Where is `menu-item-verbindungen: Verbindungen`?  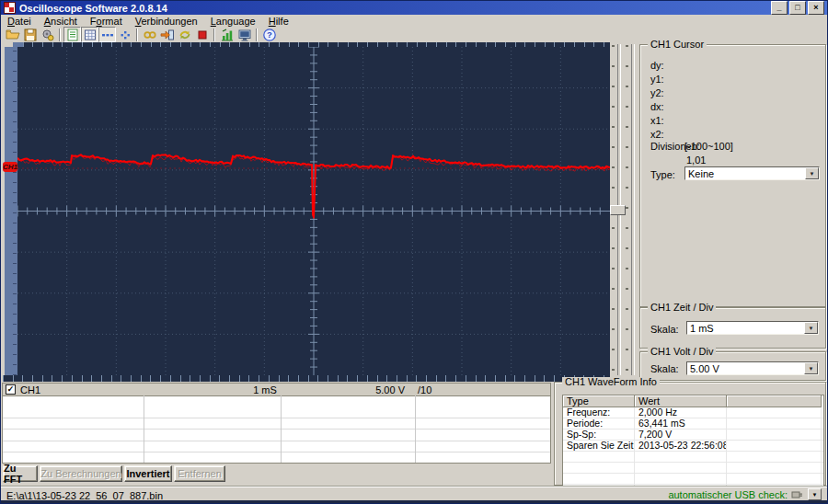
menu-item-verbindungen: Verbindungen is located at coordinates (167, 21).